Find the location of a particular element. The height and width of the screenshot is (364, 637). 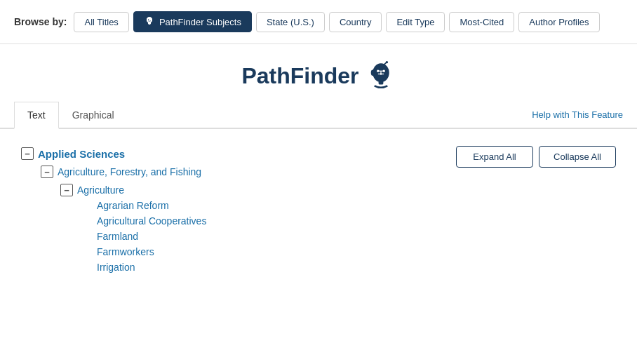

tree-children-agriculture: Agrarian Reform Agricultural Cooperative… is located at coordinates (261, 236).